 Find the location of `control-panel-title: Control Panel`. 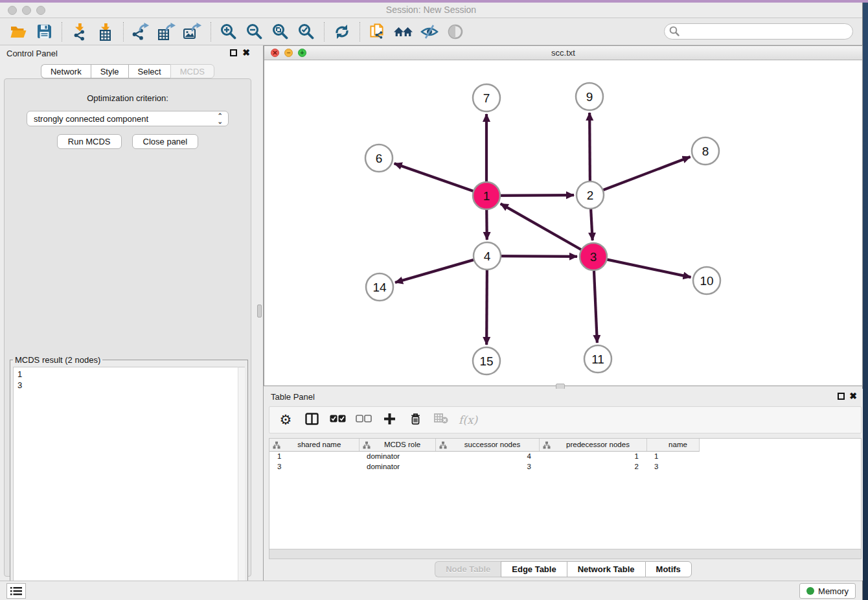

control-panel-title: Control Panel is located at coordinates (32, 53).